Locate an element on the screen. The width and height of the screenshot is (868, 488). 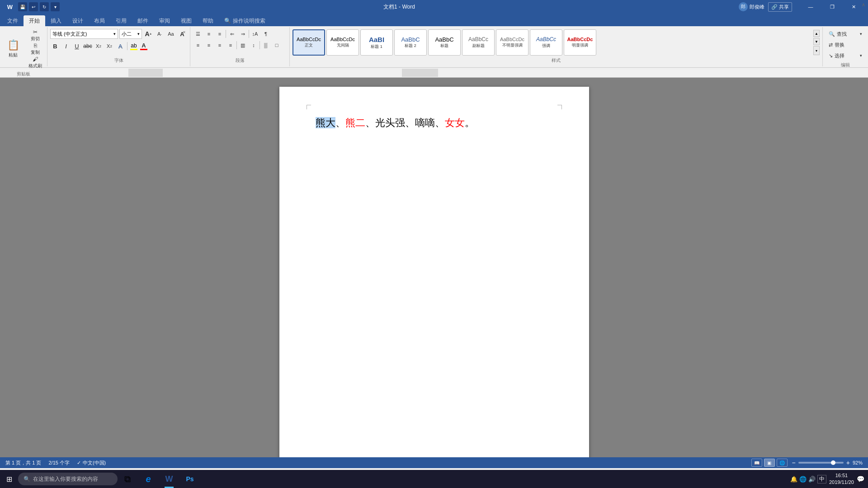
paragraph-group: ☰ ≡ ≡ ⇐ ⇒ ↕A ¶ ≡ ≡ ≡ ≡ ▥ ↕ ▒ □ is located at coordinates (240, 47).